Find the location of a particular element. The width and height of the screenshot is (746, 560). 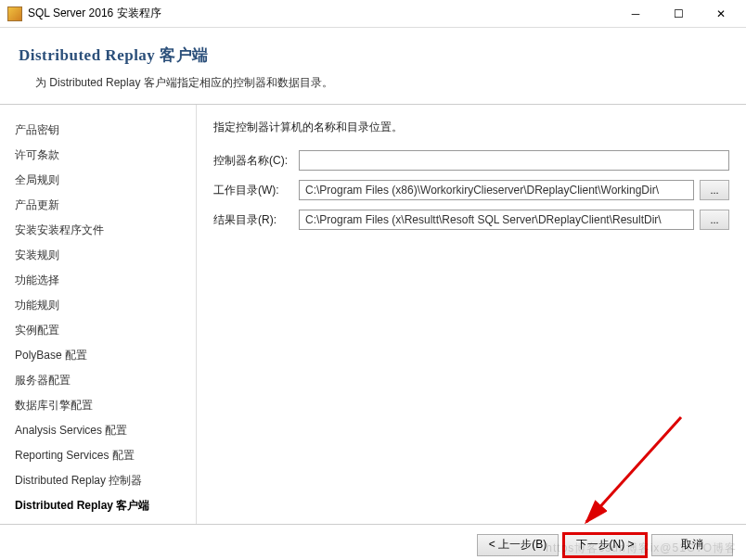

resultdir-row: 结果目录(R): ... is located at coordinates (471, 220).